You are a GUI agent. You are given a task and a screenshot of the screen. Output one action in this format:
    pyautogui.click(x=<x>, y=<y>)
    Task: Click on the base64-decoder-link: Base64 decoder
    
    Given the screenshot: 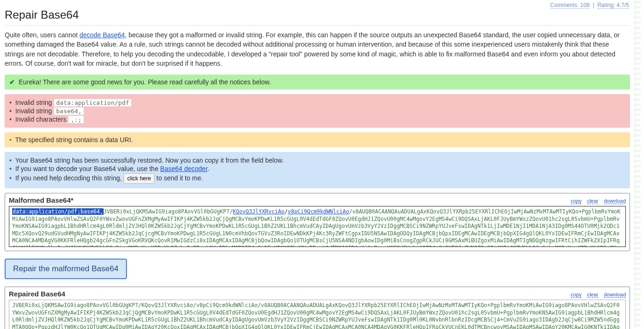 What is the action you would take?
    pyautogui.click(x=184, y=169)
    